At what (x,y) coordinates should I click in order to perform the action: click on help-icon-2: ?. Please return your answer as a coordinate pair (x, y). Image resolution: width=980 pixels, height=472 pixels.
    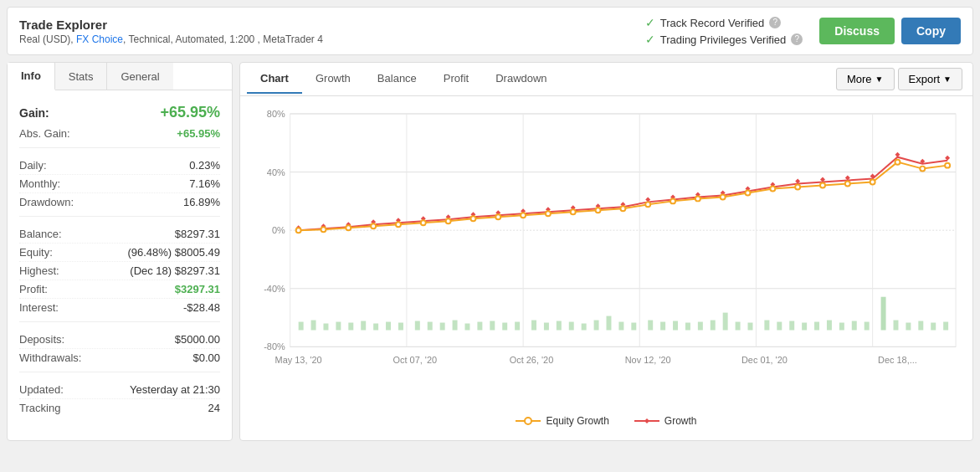
    Looking at the image, I should click on (797, 39).